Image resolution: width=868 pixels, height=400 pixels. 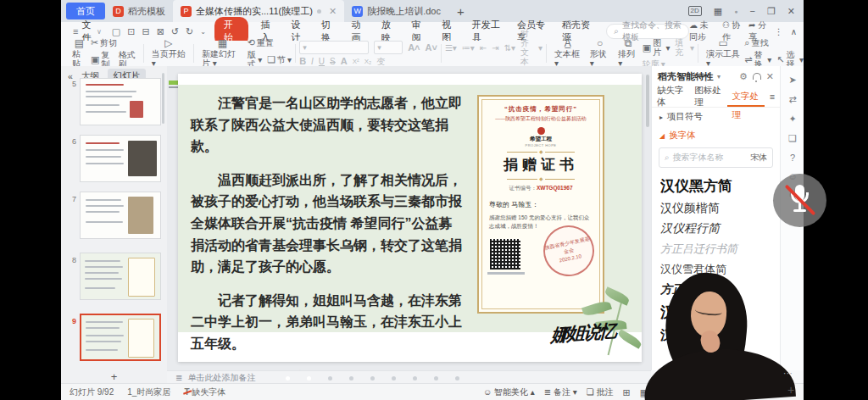 What do you see at coordinates (708, 97) in the screenshot?
I see `tab-icon-processing: 图标处理` at bounding box center [708, 97].